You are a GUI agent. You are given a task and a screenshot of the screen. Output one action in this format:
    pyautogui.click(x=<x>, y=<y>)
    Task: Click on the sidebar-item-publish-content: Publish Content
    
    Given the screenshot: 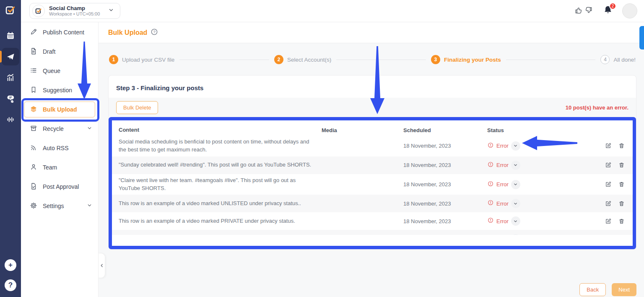 What is the action you would take?
    pyautogui.click(x=60, y=32)
    